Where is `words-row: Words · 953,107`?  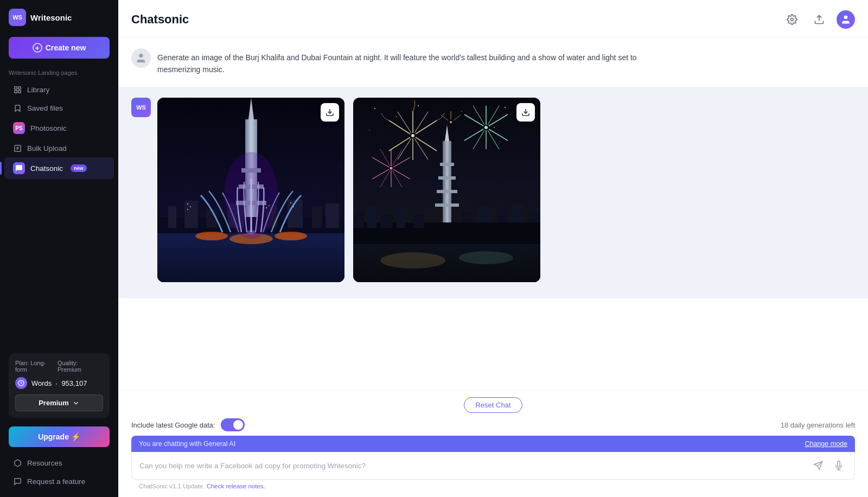
words-row: Words · 953,107 is located at coordinates (59, 383).